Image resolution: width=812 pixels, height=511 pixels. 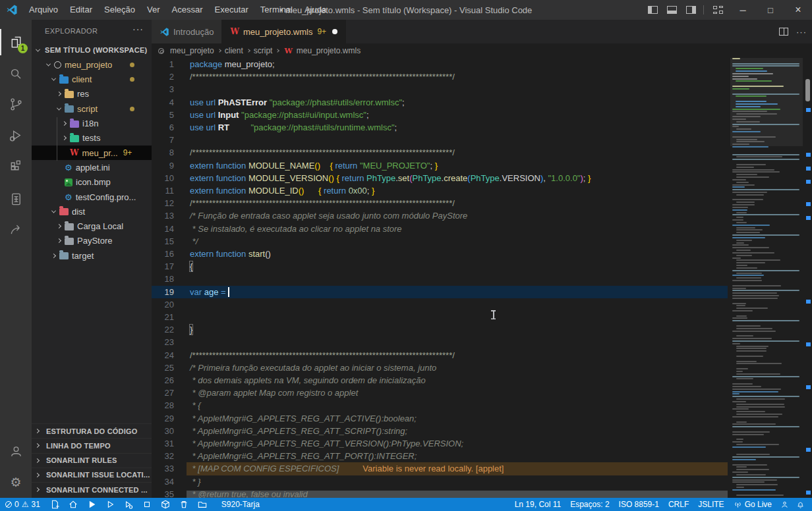 I want to click on activity-share-icon, so click(x=16, y=229).